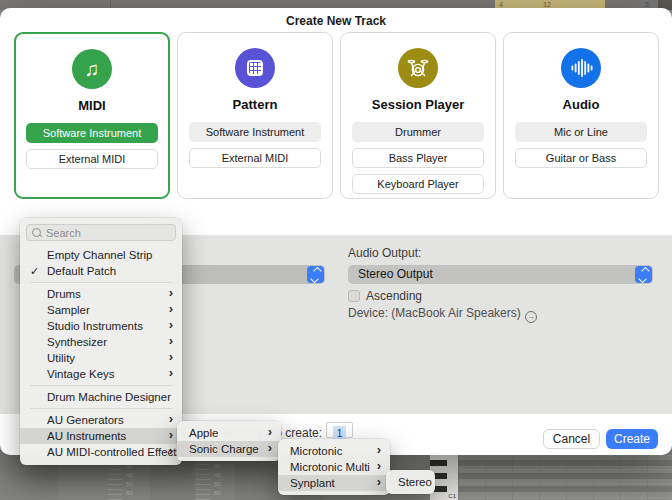  I want to click on menu-item-au-instruments: AU Instruments, so click(101, 436).